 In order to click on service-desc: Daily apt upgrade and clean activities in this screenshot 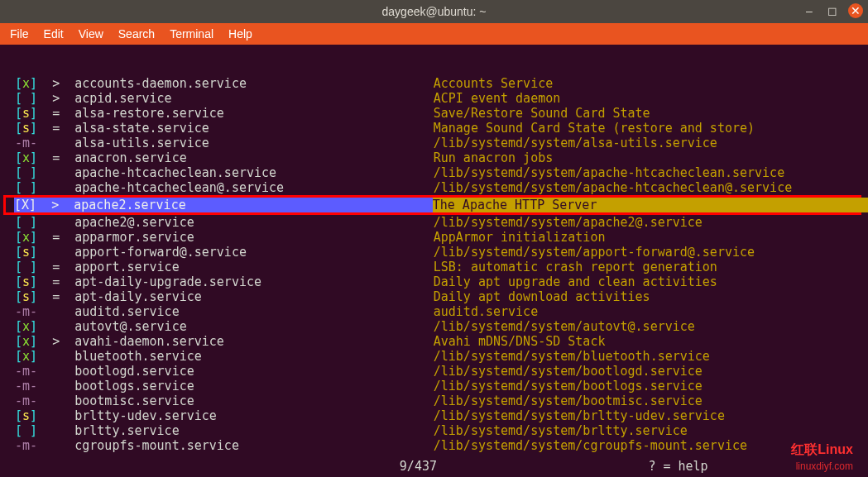, I will do `click(576, 282)`.